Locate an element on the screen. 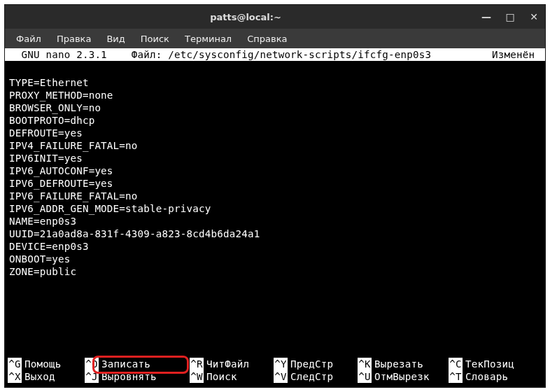 The height and width of the screenshot is (392, 550). nano-shortcut: ^UОтмВырезк is located at coordinates (403, 377).